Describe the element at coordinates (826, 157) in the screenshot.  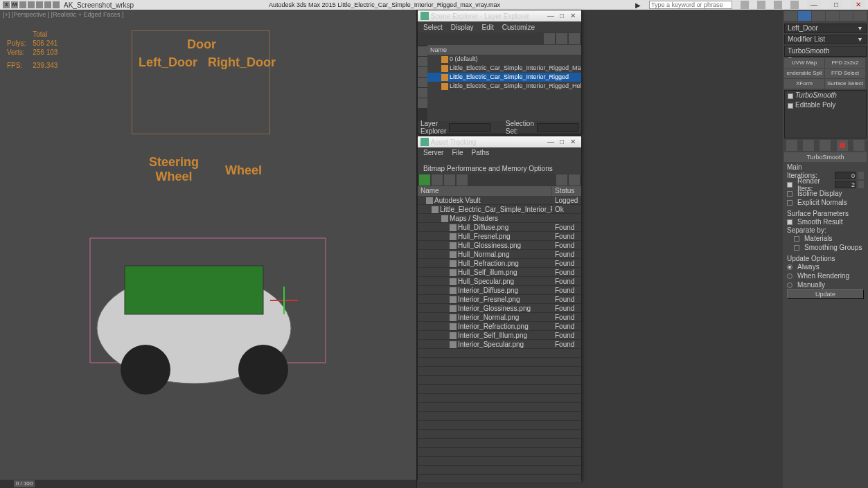
I see `rollout-turbosmooth: TurboSmooth` at that location.